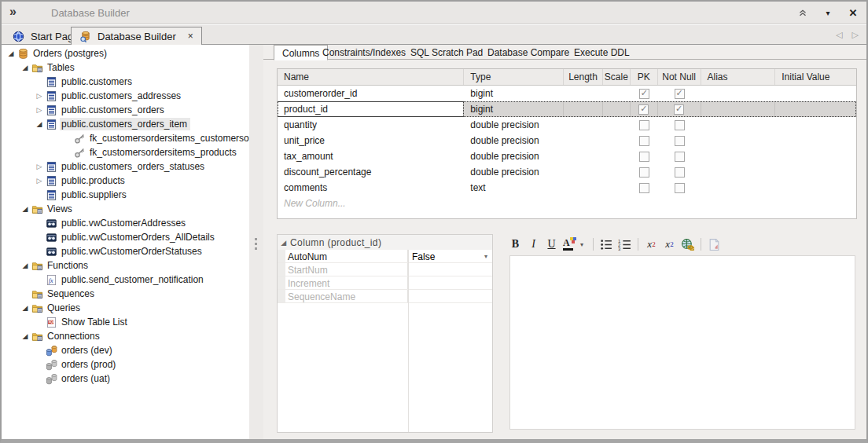  Describe the element at coordinates (126, 265) in the screenshot. I see `tree-item-functions: ◢Functions` at that location.